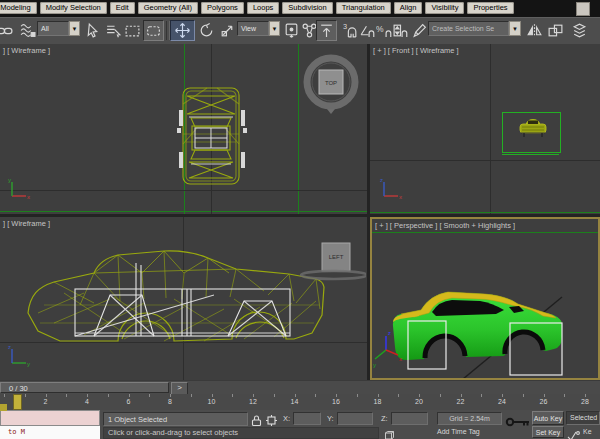 This screenshot has width=600, height=439. I want to click on ribbon-tab-visibility: Visibility, so click(444, 8).